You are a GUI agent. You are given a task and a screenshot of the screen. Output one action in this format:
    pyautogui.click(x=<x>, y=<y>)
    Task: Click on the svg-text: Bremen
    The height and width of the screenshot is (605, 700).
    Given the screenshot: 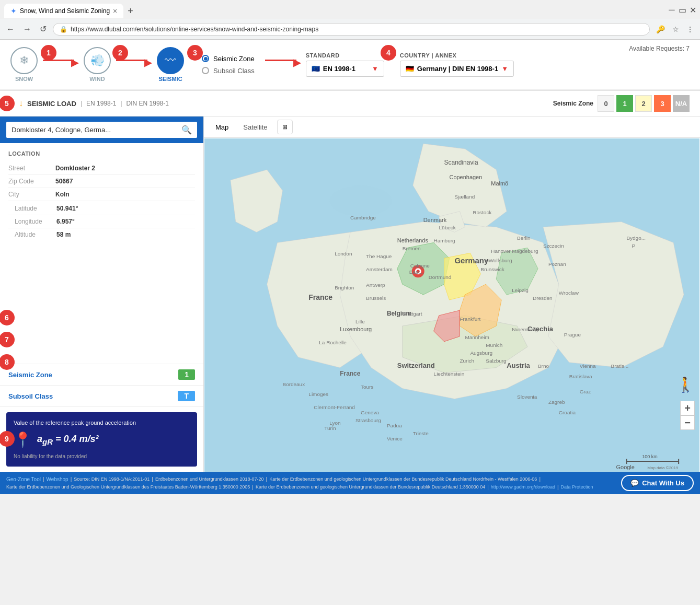 What is the action you would take?
    pyautogui.click(x=412, y=249)
    